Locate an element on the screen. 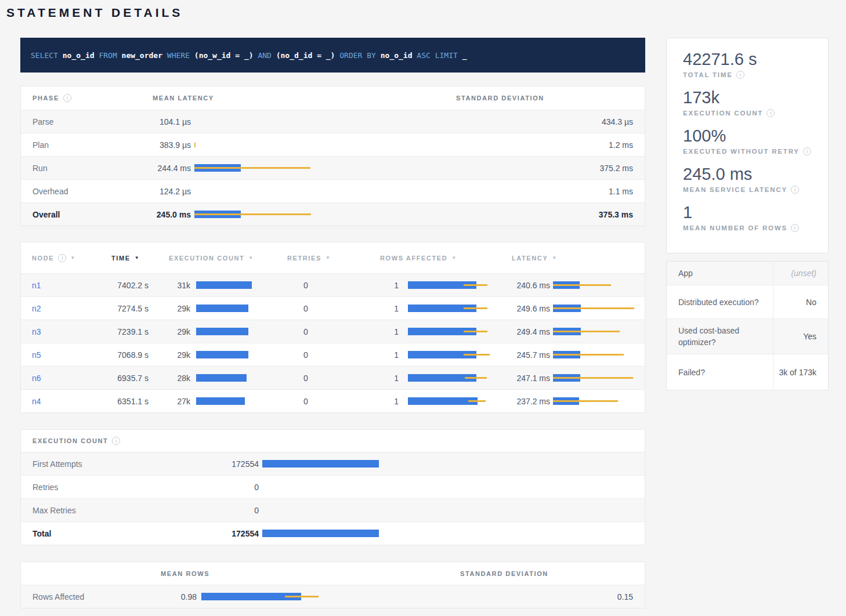 Image resolution: width=846 pixels, height=616 pixels. time-value: 7068.9 s is located at coordinates (133, 355).